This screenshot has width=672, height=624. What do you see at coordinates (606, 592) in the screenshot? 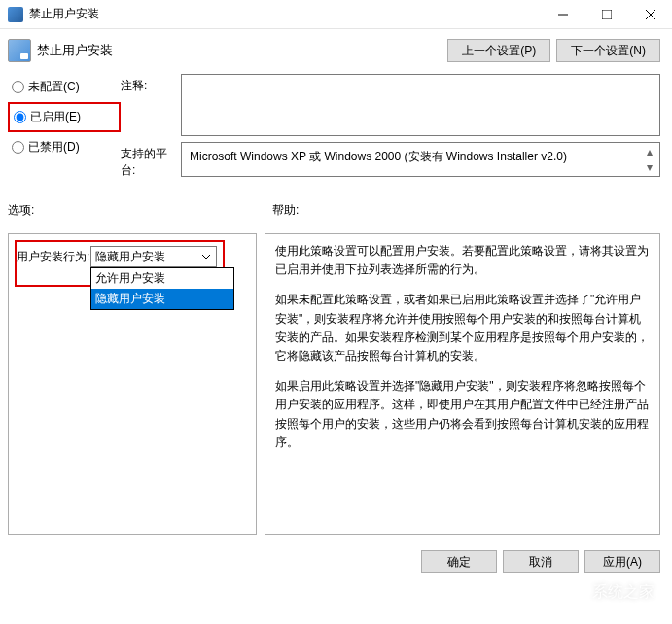
I see `watermark: 系统之家` at bounding box center [606, 592].